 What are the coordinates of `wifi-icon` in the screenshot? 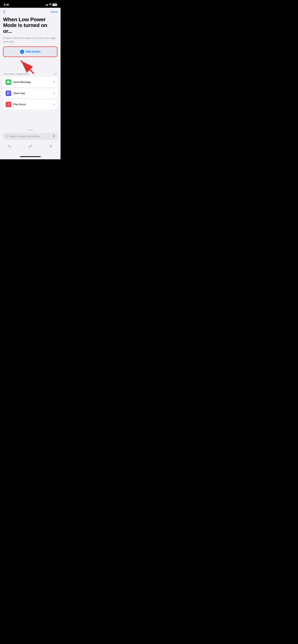 It's located at (50, 5).